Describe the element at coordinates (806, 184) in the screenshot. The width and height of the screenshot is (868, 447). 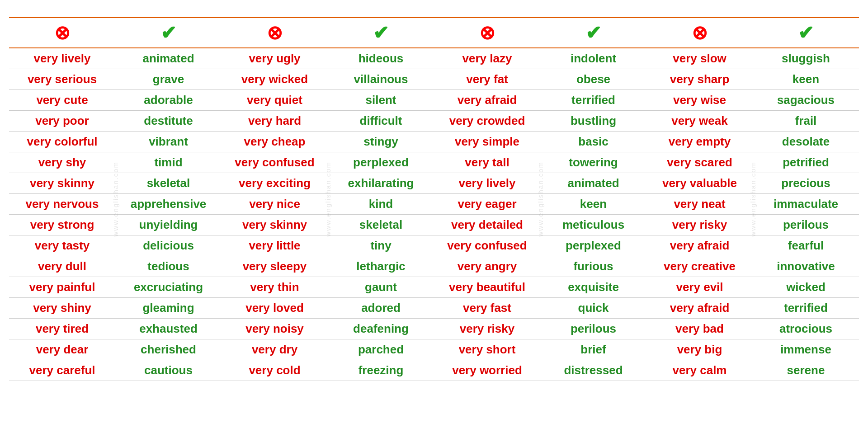
I see `table-cell-r6-c7: precious` at that location.